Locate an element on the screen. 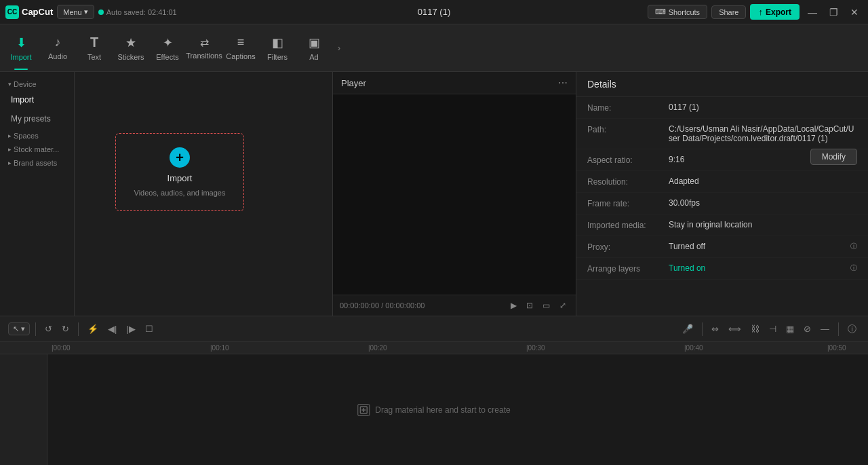 This screenshot has height=465, width=868. titlebar-left: CC CapCut Menu ▾ Auto saved: 02:41:01 is located at coordinates (88, 12).